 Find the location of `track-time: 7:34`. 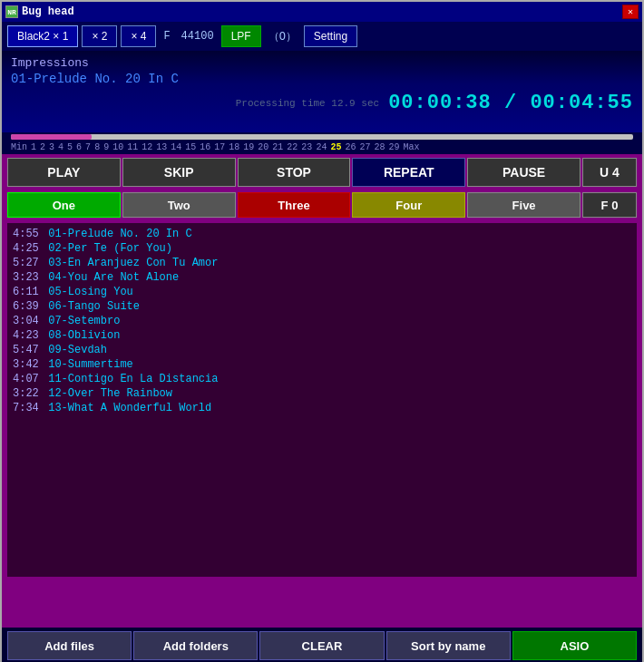

track-time: 7:34 is located at coordinates (27, 408).